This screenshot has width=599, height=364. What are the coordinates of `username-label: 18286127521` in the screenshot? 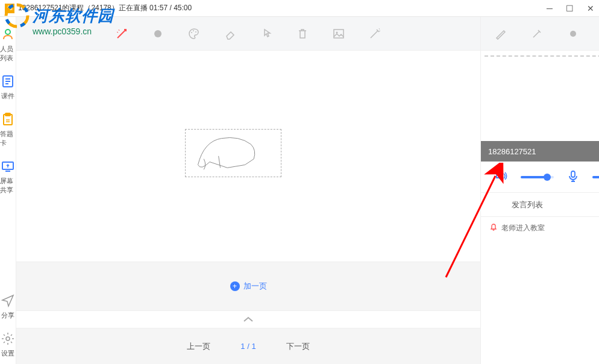 It's located at (512, 152).